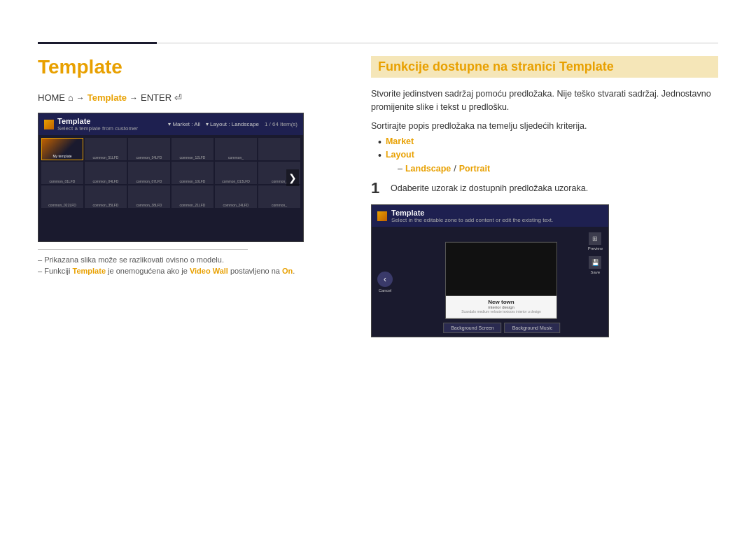 Image resolution: width=756 pixels, height=534 pixels. I want to click on detail-subtitle: Select in the editable zone to add conte…, so click(472, 220).